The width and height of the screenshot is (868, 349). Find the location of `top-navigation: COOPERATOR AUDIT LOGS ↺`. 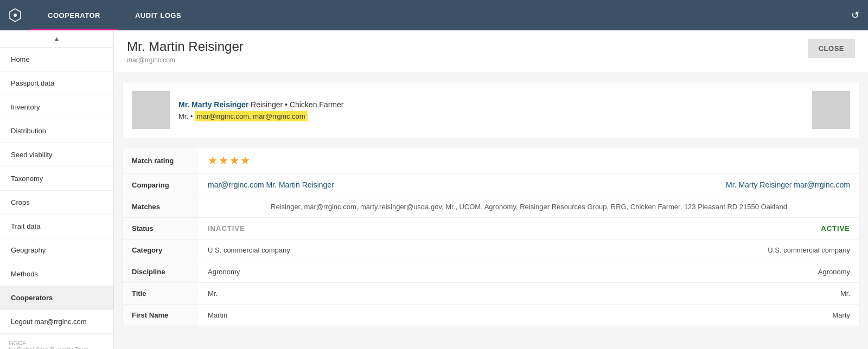

top-navigation: COOPERATOR AUDIT LOGS ↺ is located at coordinates (434, 15).